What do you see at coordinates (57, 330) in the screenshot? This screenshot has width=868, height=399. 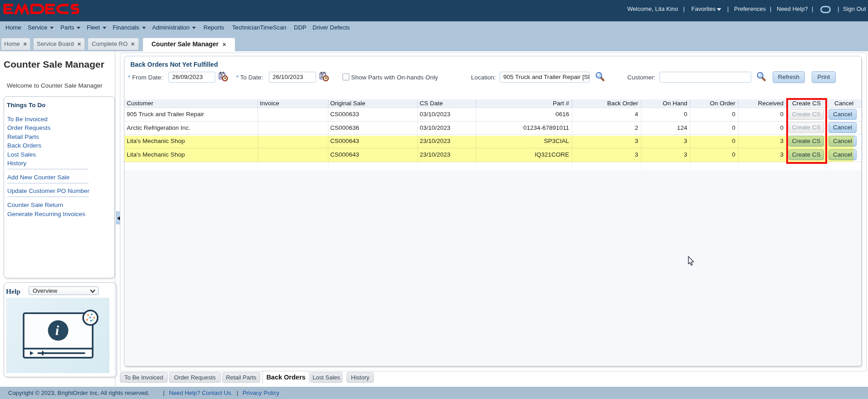 I see `svg-text: i` at bounding box center [57, 330].